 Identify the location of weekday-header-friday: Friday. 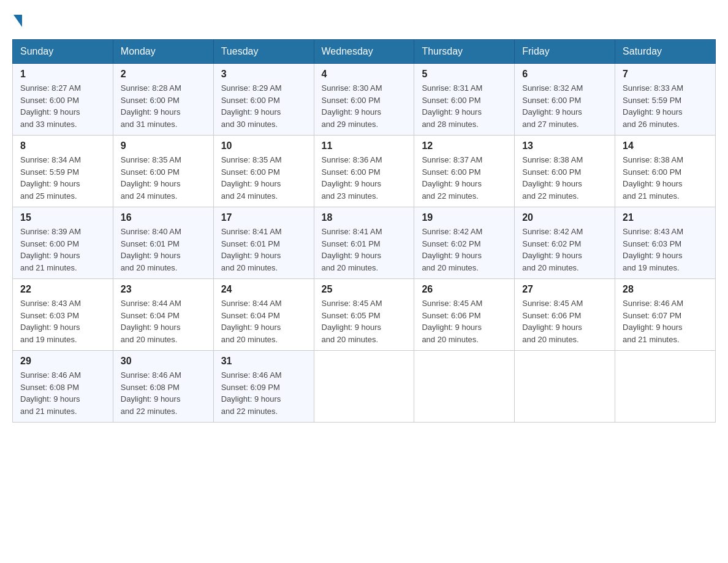
(565, 52).